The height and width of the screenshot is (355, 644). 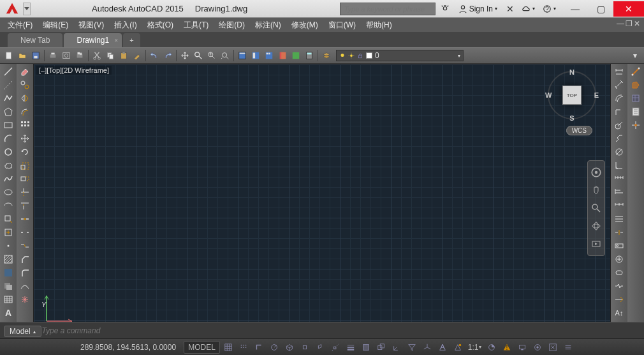 What do you see at coordinates (66, 56) in the screenshot?
I see `plot-preview-button` at bounding box center [66, 56].